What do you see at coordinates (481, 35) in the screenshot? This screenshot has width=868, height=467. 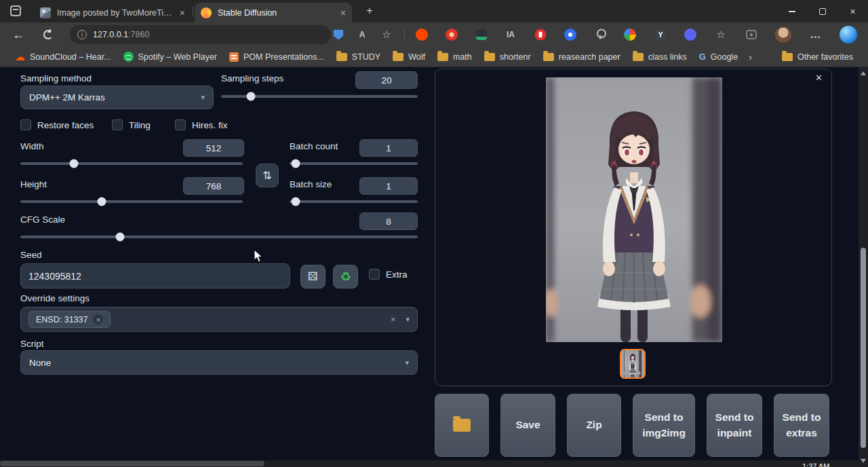 I see `dark-extension-icon` at bounding box center [481, 35].